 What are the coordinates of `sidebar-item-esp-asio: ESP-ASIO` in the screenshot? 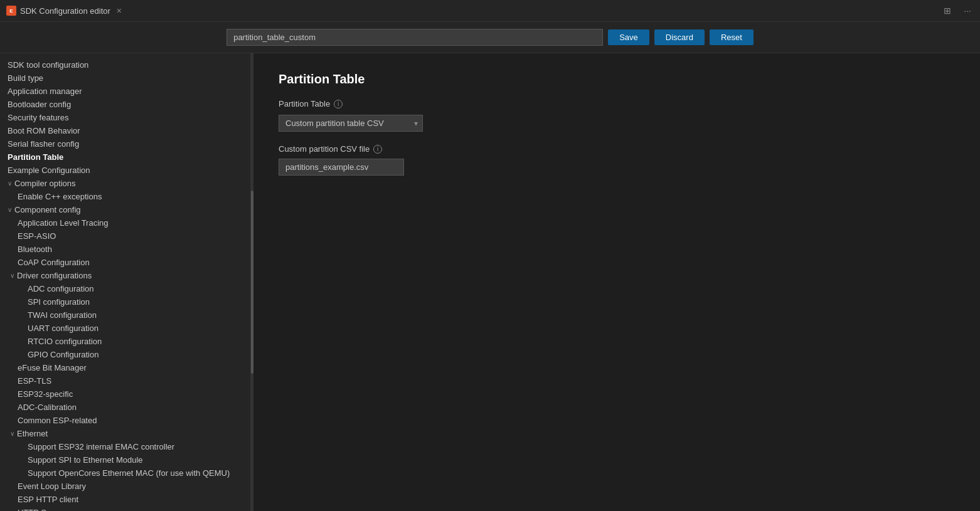 It's located at (125, 236).